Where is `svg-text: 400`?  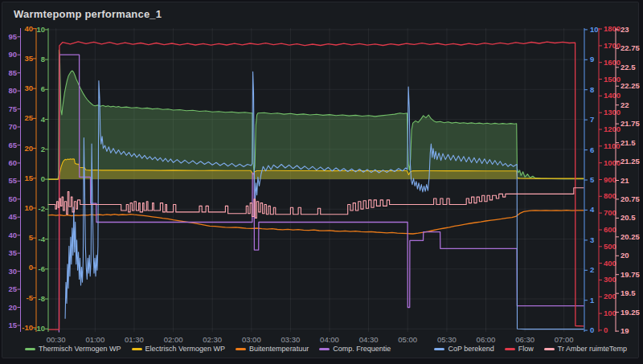 svg-text: 400 is located at coordinates (610, 264).